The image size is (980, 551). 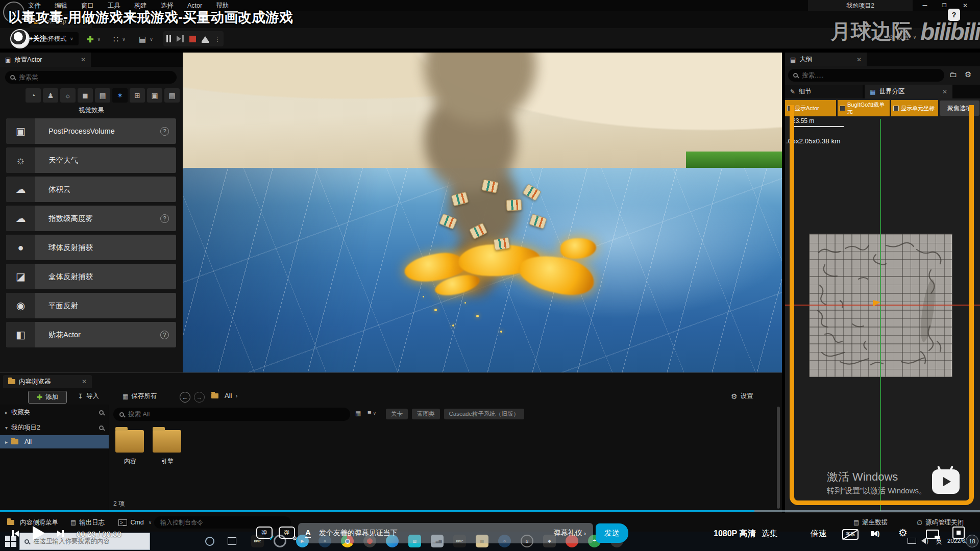 What do you see at coordinates (734, 534) in the screenshot?
I see `quality-button: 1080P 高清` at bounding box center [734, 534].